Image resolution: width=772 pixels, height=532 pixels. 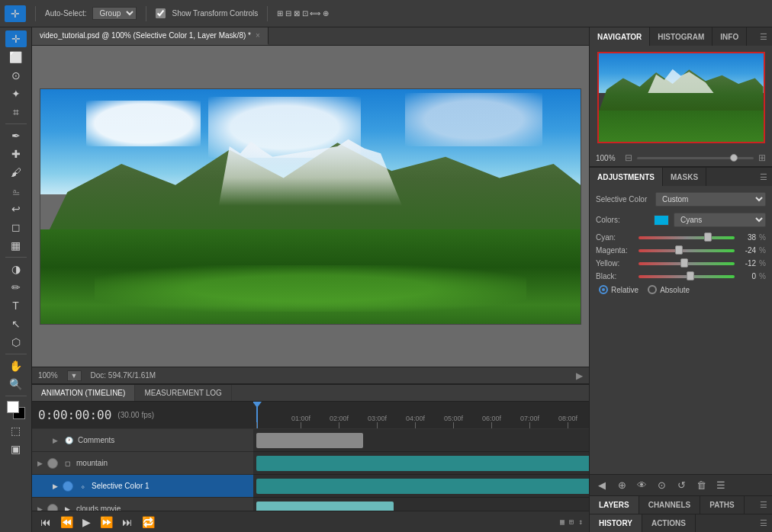 What do you see at coordinates (685, 177) in the screenshot?
I see `tab-masks: MASKS` at bounding box center [685, 177].